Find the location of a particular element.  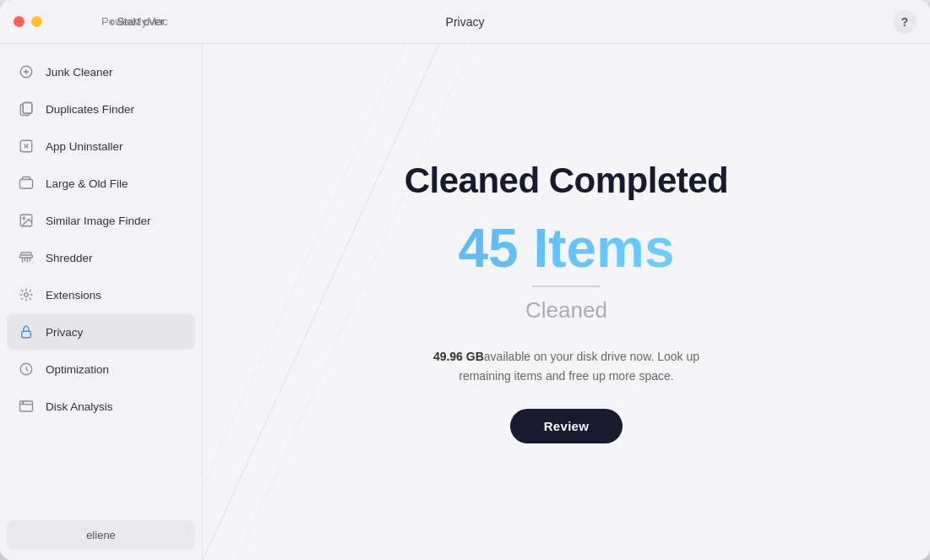

sidebar-item-extensions: Extensions is located at coordinates (101, 295).